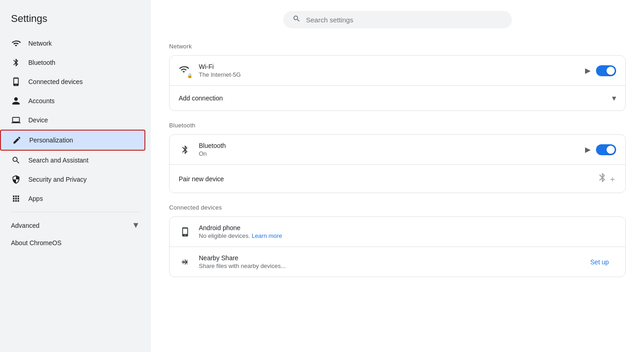 The image size is (644, 352). I want to click on wifi-row-right: ▶, so click(601, 71).